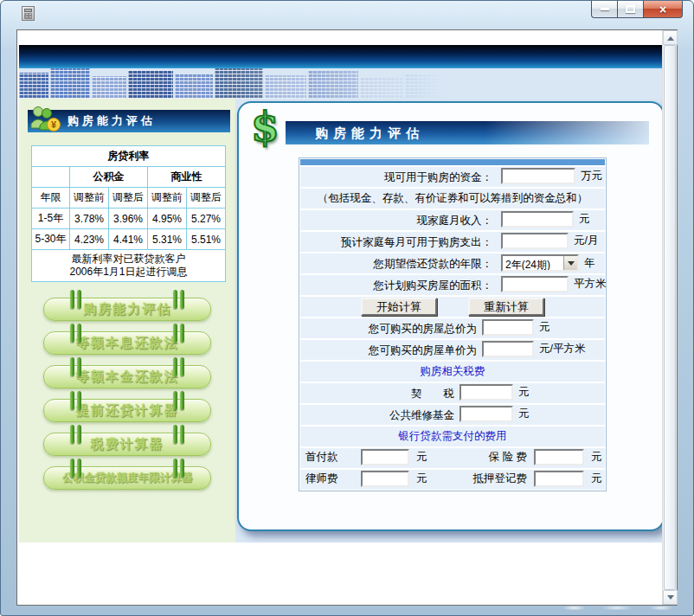 This screenshot has height=616, width=694. I want to click on house-area-unit: 平方米, so click(590, 284).